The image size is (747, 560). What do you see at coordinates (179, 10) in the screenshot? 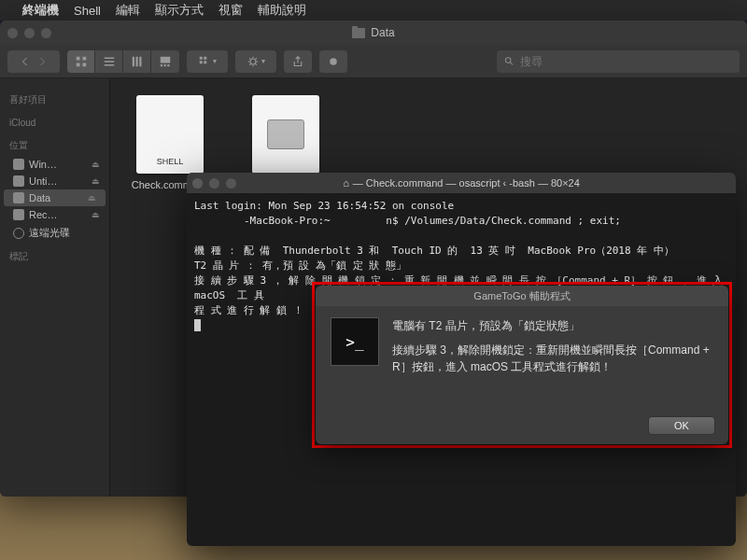
I see `menu-view: 顯示方式` at bounding box center [179, 10].